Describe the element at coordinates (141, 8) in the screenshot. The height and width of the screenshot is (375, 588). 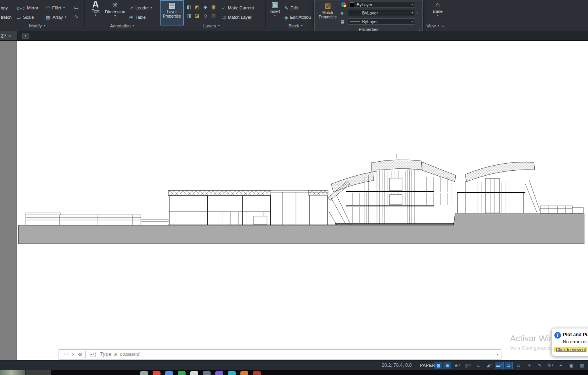
I see `leader-button: ↗ Leader ▾` at that location.